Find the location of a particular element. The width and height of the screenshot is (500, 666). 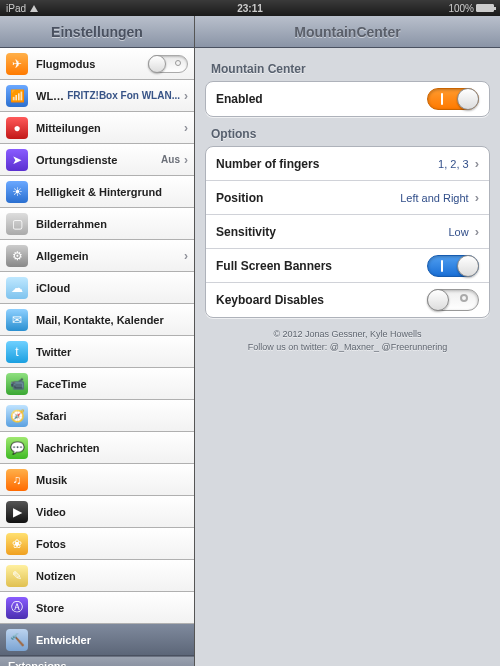

sidebar-item-label: Flugmodus is located at coordinates (92, 64).